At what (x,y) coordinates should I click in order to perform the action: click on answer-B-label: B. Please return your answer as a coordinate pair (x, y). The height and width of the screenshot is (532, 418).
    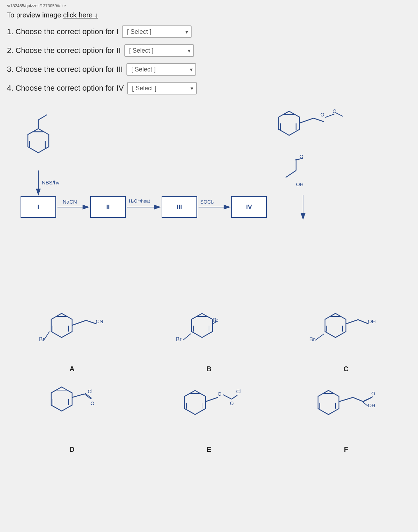
    Looking at the image, I should click on (209, 369).